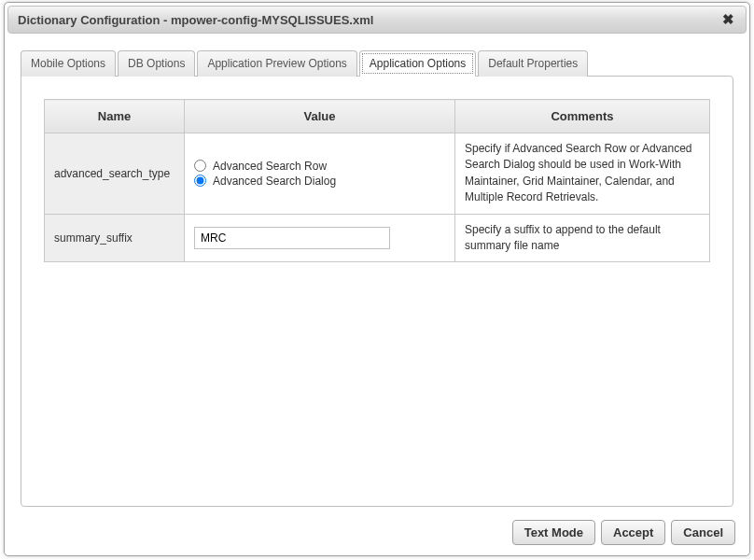 The image size is (754, 560). Describe the element at coordinates (320, 174) in the screenshot. I see `row-value: Advanced Search Row Advanced Search Dial…` at that location.